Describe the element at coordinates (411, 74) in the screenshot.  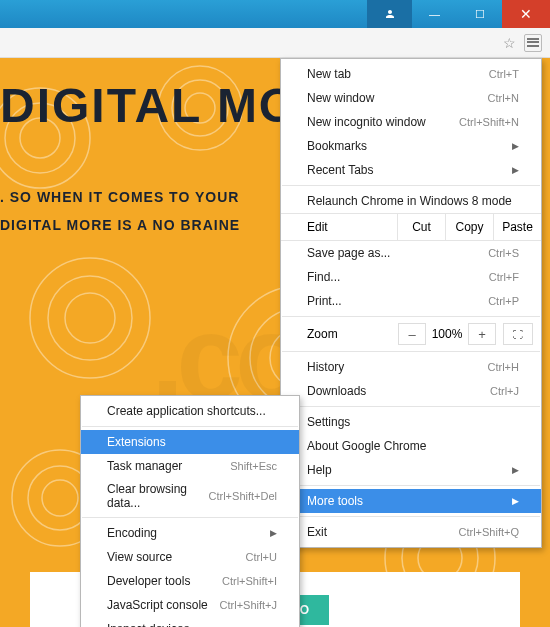
I see `menu-new-tab: New tabCtrl+T` at that location.